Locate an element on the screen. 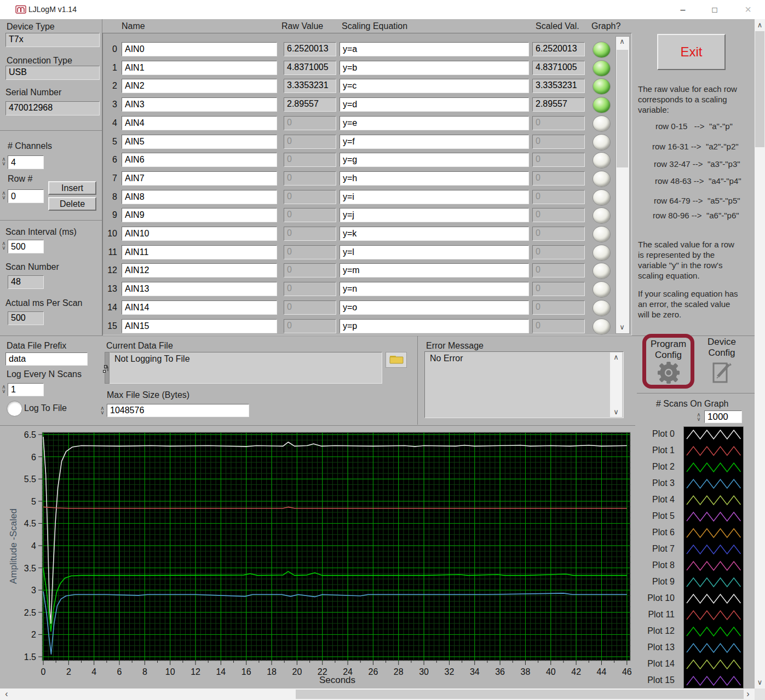 The image size is (765, 700). max-file-size-input is located at coordinates (178, 410).